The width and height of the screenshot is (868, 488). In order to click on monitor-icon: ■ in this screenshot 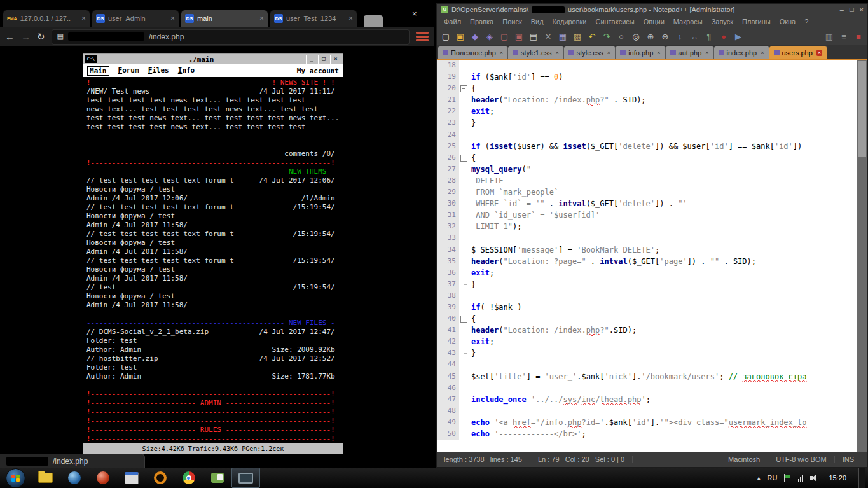, I will do `click(858, 36)`.